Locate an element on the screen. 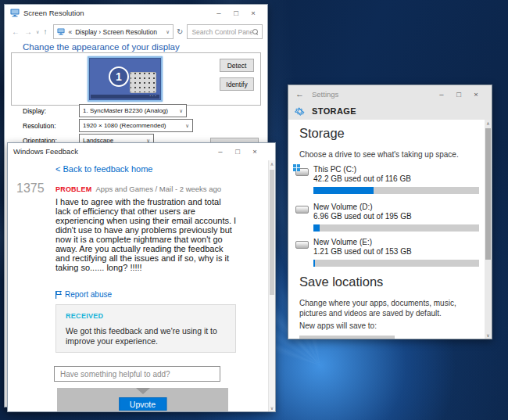 The image size is (508, 420). storage-subtext: Choose a drive to see what's taking up s… is located at coordinates (379, 155).